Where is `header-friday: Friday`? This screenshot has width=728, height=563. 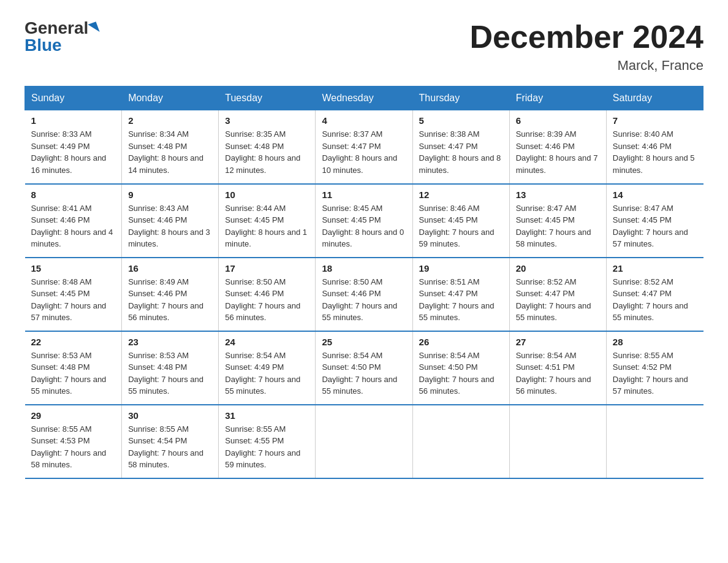 header-friday: Friday is located at coordinates (558, 98).